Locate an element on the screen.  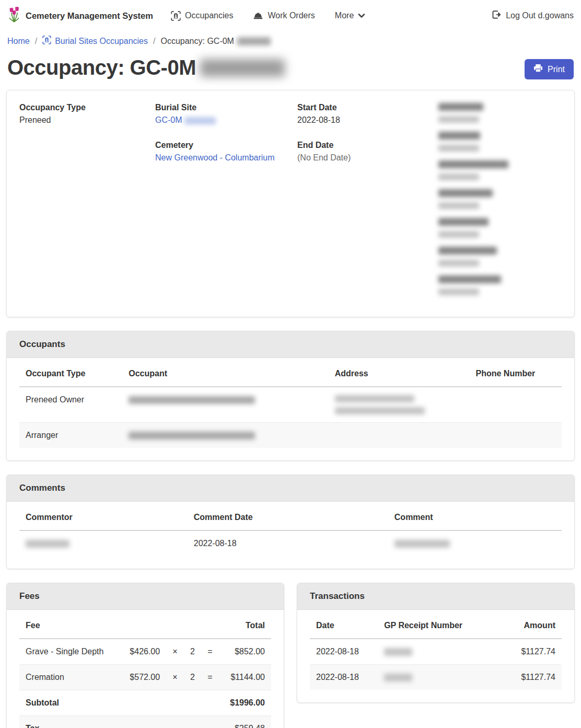
commentor-cell is located at coordinates (103, 544).